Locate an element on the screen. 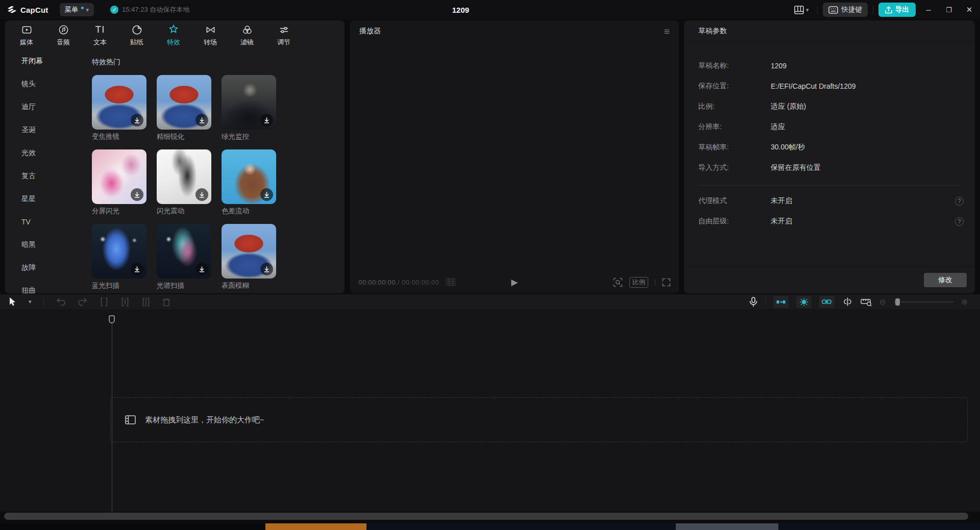 This screenshot has width=980, height=530. sidebar-item-opening: 开闭幕 is located at coordinates (45, 61).